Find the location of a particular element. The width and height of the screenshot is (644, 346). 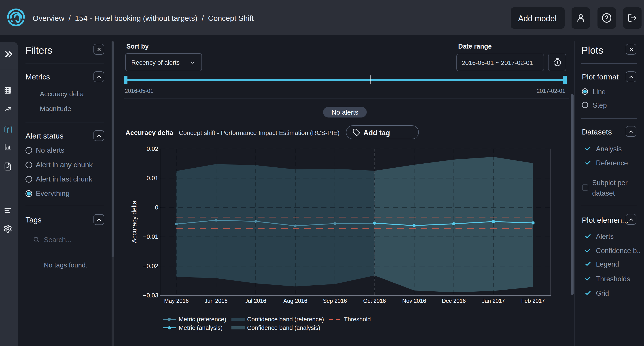

svg-text: Metric (reference) is located at coordinates (202, 319).